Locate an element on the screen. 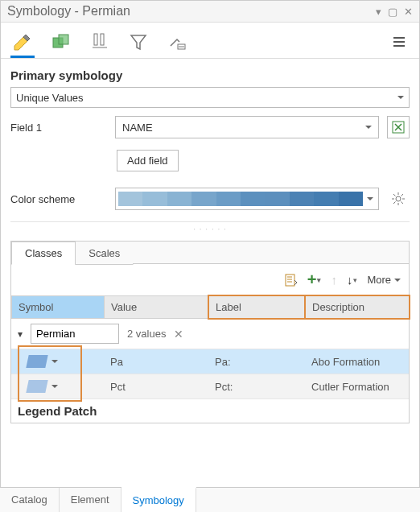  more-menu: More is located at coordinates (384, 280).